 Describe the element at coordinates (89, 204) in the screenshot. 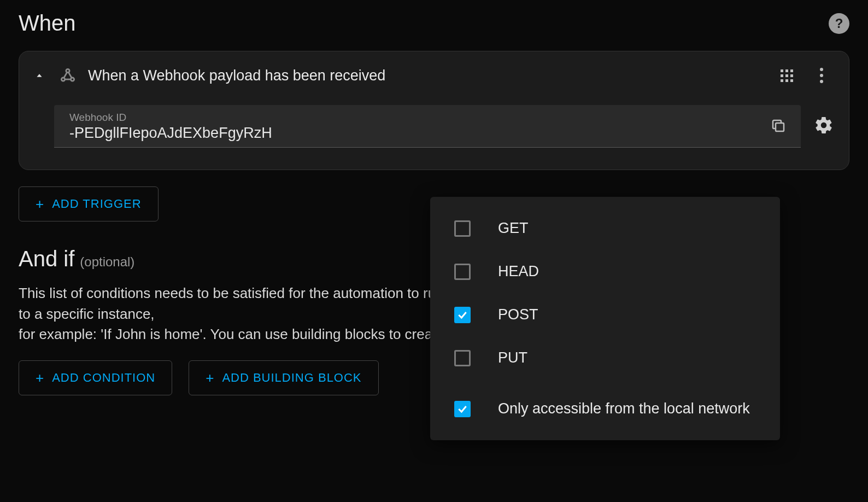

I see `add-trigger-button: + ADD TRIGGER` at that location.